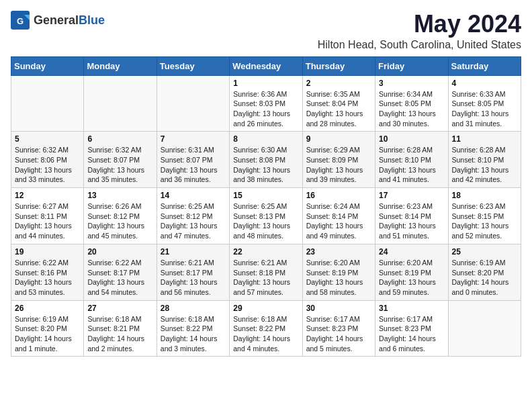 The image size is (532, 411). What do you see at coordinates (266, 139) in the screenshot?
I see `day-number: 8` at bounding box center [266, 139].